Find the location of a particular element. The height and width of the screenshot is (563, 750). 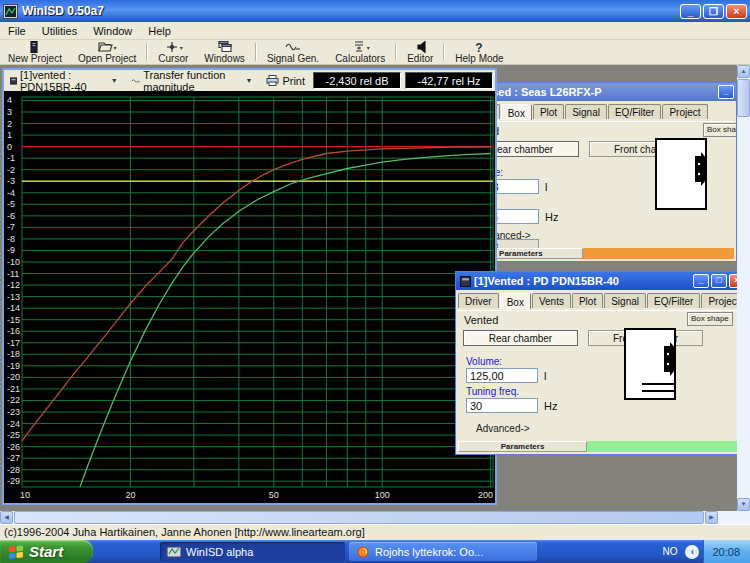

maximize-button: □ is located at coordinates (719, 281).